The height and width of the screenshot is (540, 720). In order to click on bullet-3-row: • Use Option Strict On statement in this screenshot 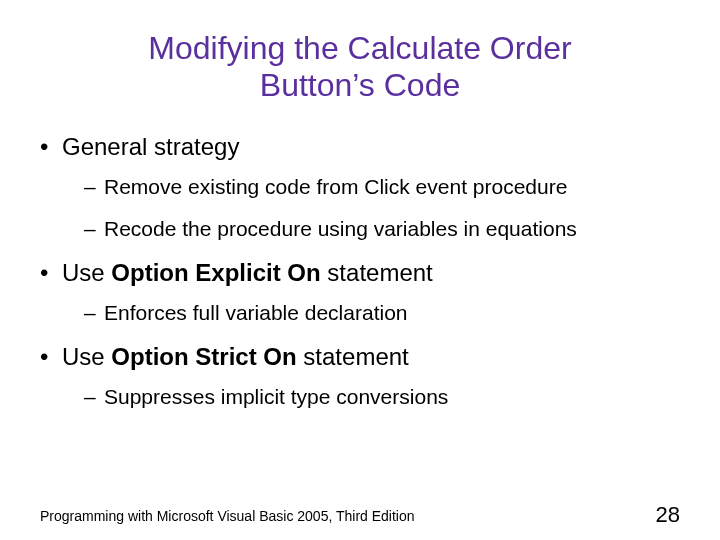, I will do `click(360, 357)`.